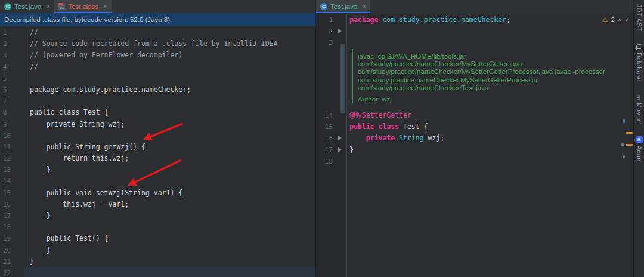  I want to click on code-text: public Test() {, so click(169, 239).